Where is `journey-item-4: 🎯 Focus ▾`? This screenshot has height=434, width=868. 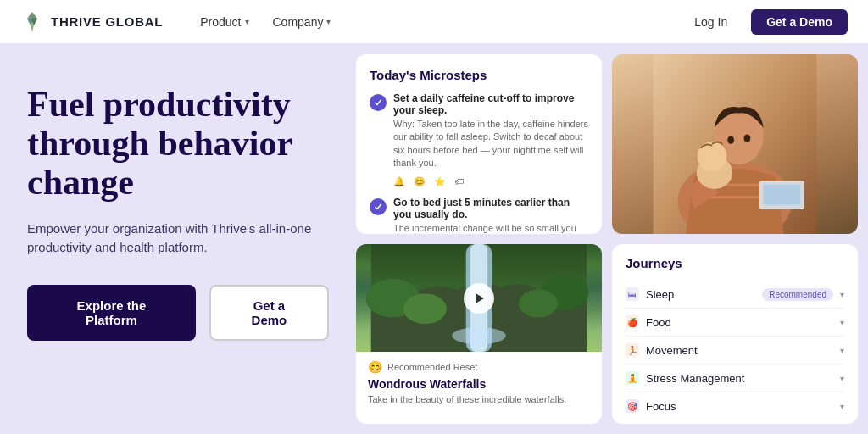 journey-item-4: 🎯 Focus ▾ is located at coordinates (735, 406).